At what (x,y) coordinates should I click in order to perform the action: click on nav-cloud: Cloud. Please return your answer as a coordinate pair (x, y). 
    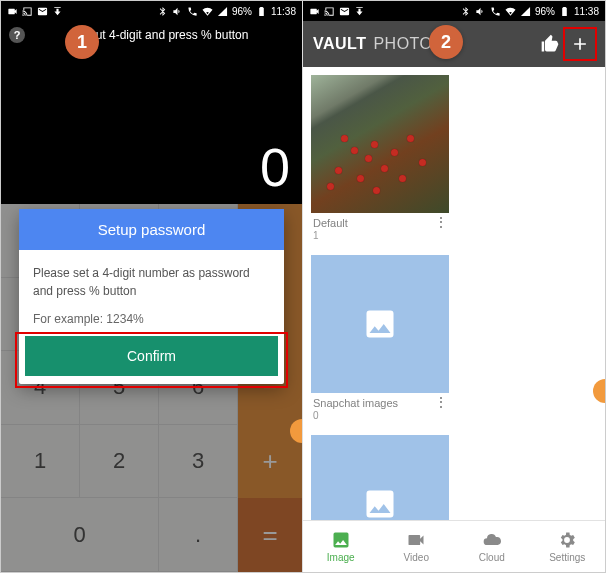
    Looking at the image, I should click on (492, 546).